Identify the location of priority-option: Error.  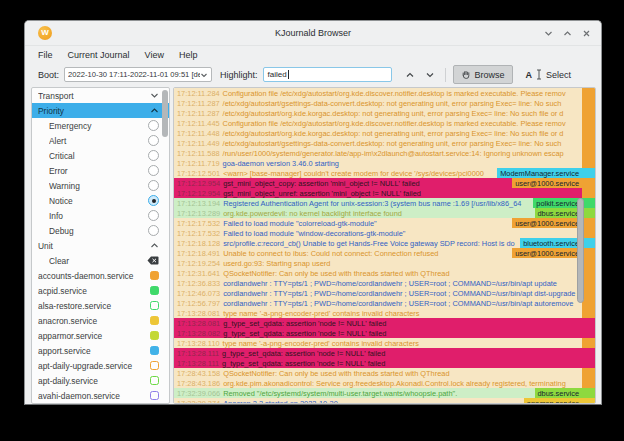
(100, 170).